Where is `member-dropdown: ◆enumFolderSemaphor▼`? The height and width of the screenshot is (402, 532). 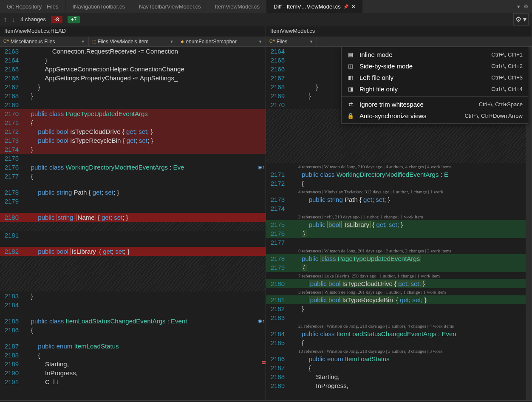
member-dropdown: ◆enumFolderSemaphor▼ is located at coordinates (222, 42).